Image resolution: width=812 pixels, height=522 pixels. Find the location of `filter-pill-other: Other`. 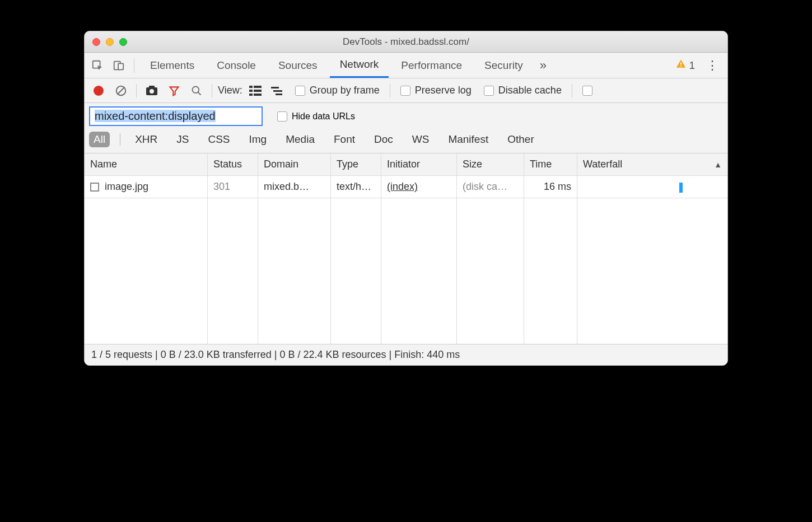

filter-pill-other: Other is located at coordinates (521, 139).